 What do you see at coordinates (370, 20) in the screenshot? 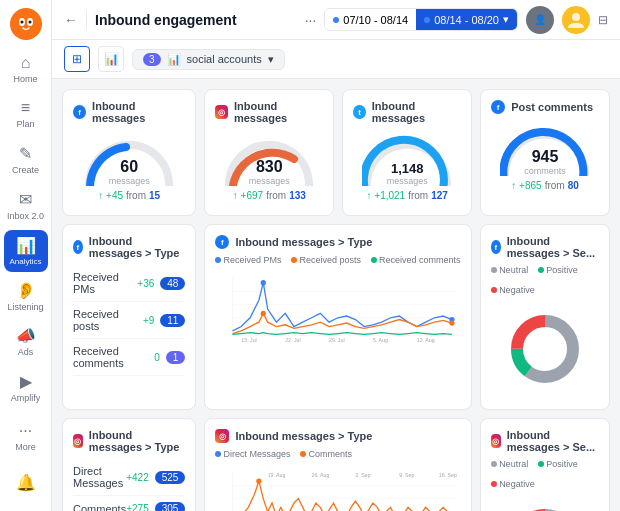
I see `date-range-prev: 07/10 - 08/14` at bounding box center [370, 20].